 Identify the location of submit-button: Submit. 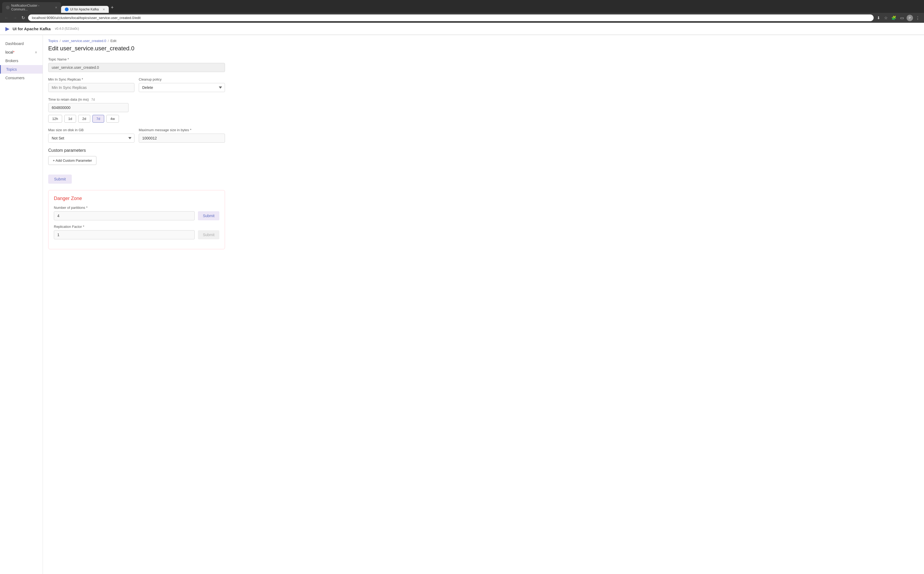
(60, 179).